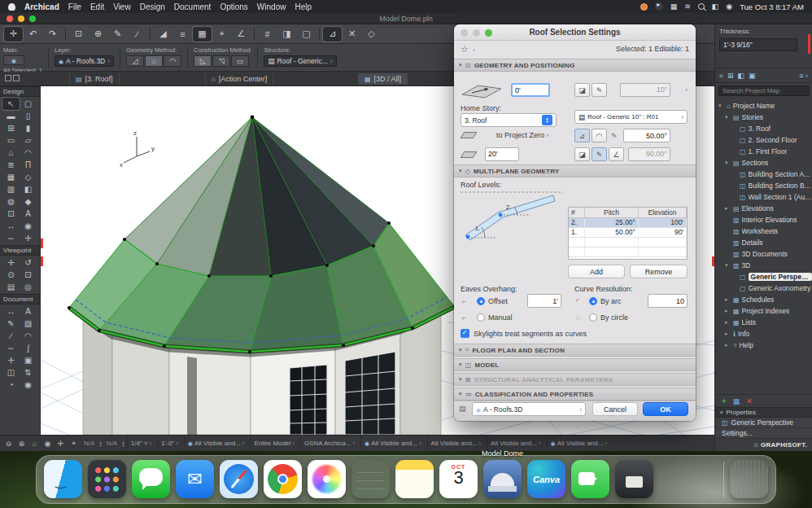 This screenshot has width=812, height=508. What do you see at coordinates (163, 34) in the screenshot?
I see `toolbar-fill-icon: ◢` at bounding box center [163, 34].